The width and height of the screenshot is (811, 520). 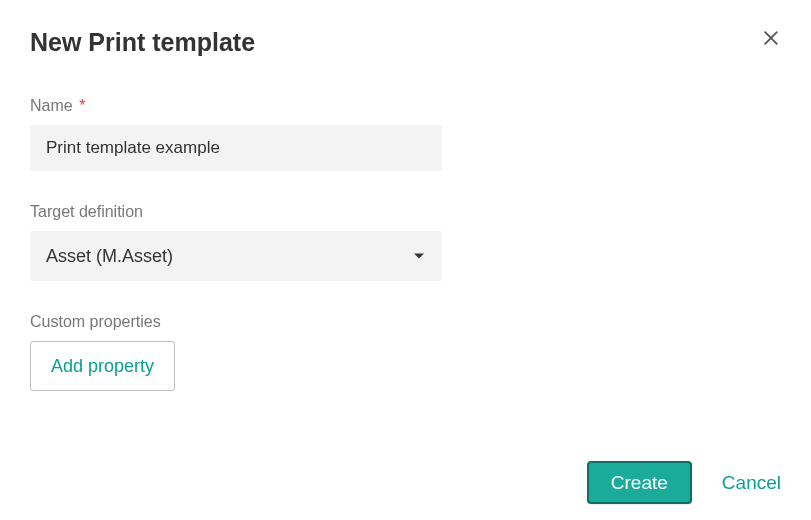 What do you see at coordinates (684, 482) in the screenshot?
I see `dialog-footer: Create Cancel` at bounding box center [684, 482].